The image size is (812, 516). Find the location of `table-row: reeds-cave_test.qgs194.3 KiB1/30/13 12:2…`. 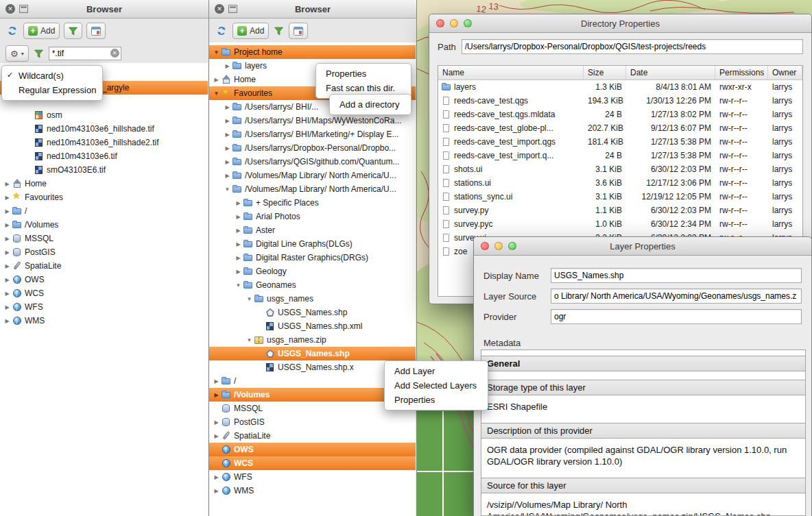

table-row: reeds-cave_test.qgs194.3 KiB1/30/13 12:2… is located at coordinates (620, 101).